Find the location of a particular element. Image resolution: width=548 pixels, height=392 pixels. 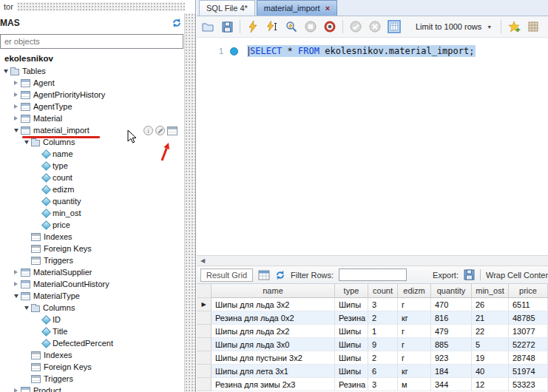

cell-quantity: 479 is located at coordinates (451, 331).